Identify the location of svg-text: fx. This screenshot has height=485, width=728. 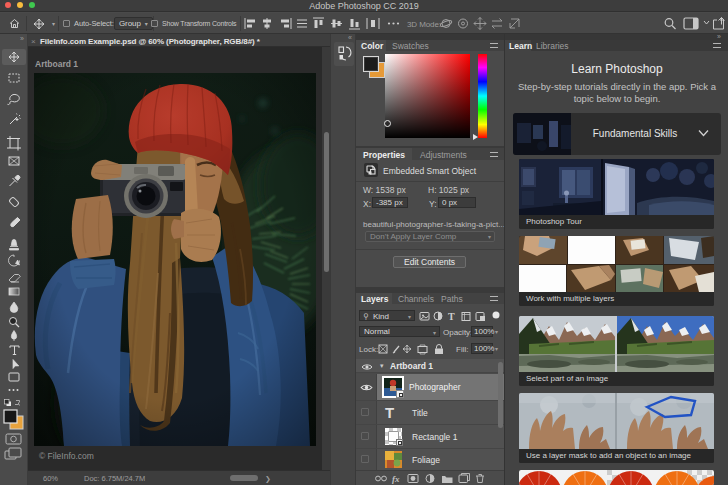
(396, 479).